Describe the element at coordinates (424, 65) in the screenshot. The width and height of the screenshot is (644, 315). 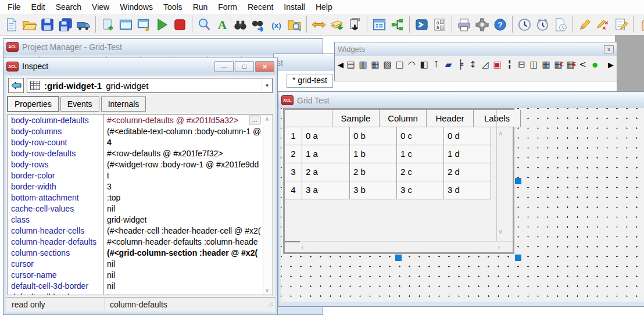
I see `combo-box-icon: ◧` at that location.